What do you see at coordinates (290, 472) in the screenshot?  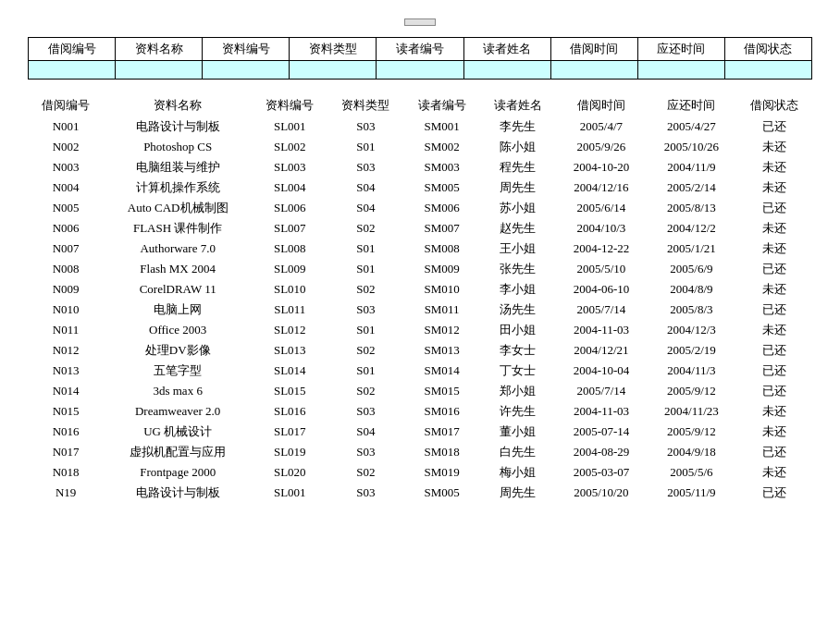 I see `cell-17-2: SL020` at bounding box center [290, 472].